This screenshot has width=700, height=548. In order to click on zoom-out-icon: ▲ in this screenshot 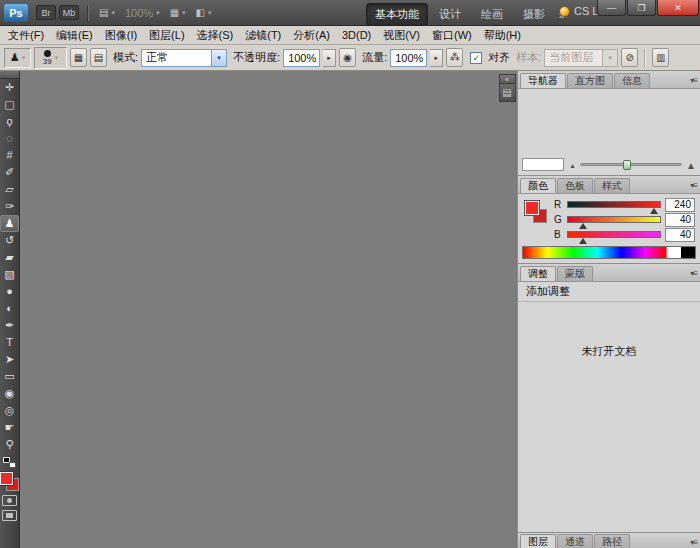, I will do `click(572, 166)`.